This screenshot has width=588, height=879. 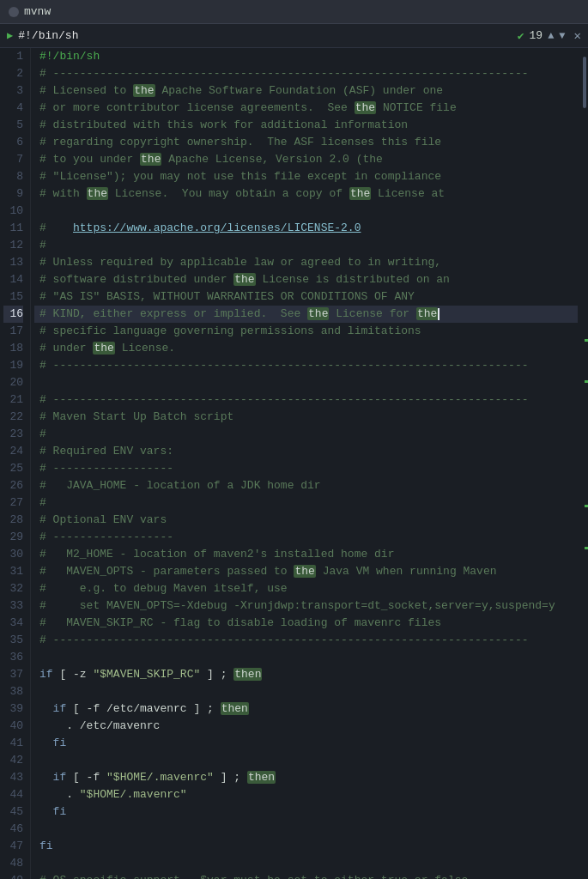 What do you see at coordinates (10, 36) in the screenshot?
I see `play-button: ▶` at bounding box center [10, 36].